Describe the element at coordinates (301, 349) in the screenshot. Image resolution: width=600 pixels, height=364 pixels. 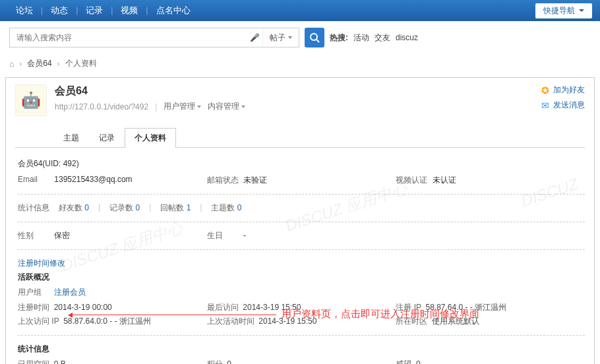
I see `stats-title: 统计信息` at that location.